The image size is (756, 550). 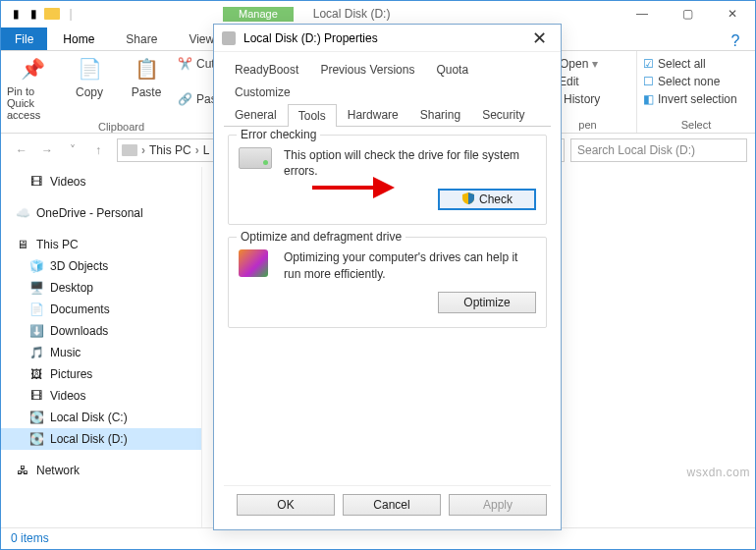 What do you see at coordinates (642, 14) in the screenshot?
I see `minimize-button: —` at bounding box center [642, 14].